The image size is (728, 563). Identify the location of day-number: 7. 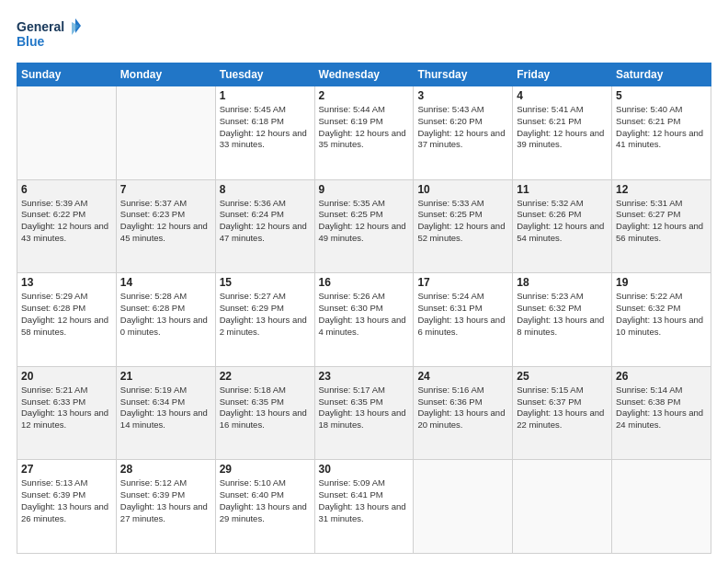
(165, 190).